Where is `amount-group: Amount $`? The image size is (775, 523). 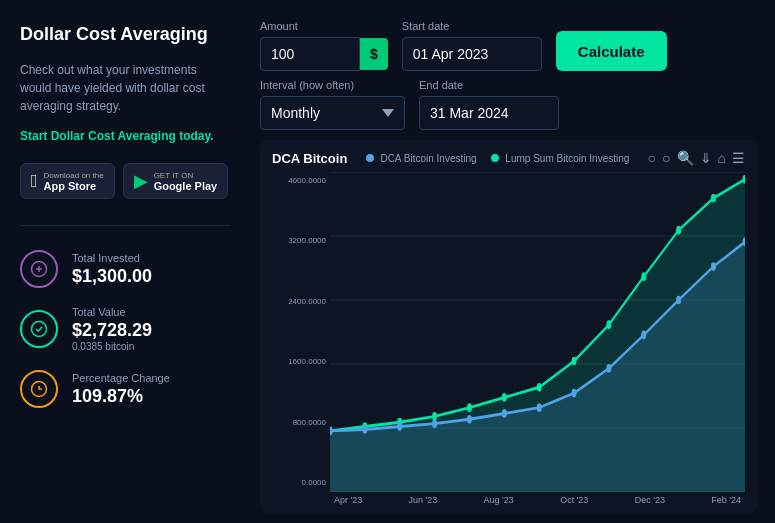 amount-group: Amount $ is located at coordinates (324, 46).